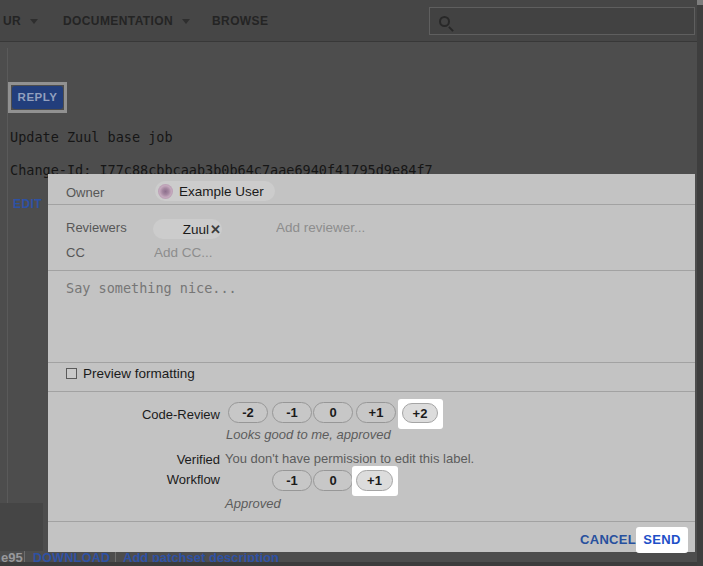 The height and width of the screenshot is (566, 703). What do you see at coordinates (92, 137) in the screenshot?
I see `commit-message-subject: Update Zuul base job` at bounding box center [92, 137].